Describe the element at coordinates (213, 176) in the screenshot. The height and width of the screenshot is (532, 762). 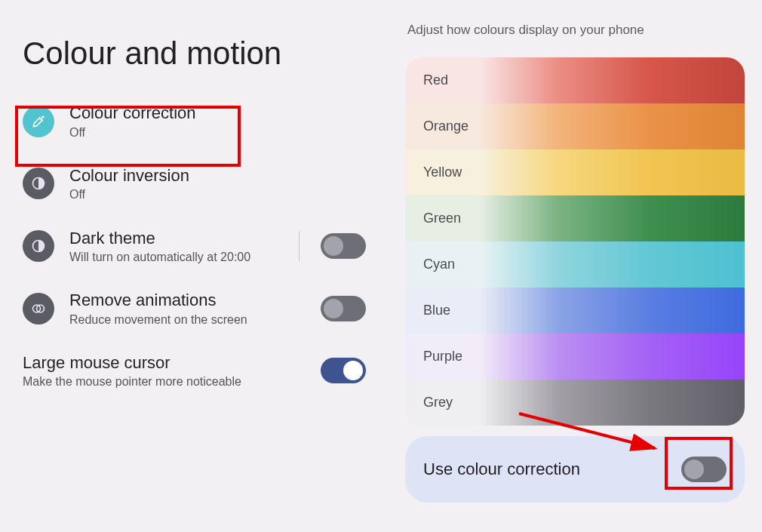
I see `setting-title: Colour inversion` at that location.